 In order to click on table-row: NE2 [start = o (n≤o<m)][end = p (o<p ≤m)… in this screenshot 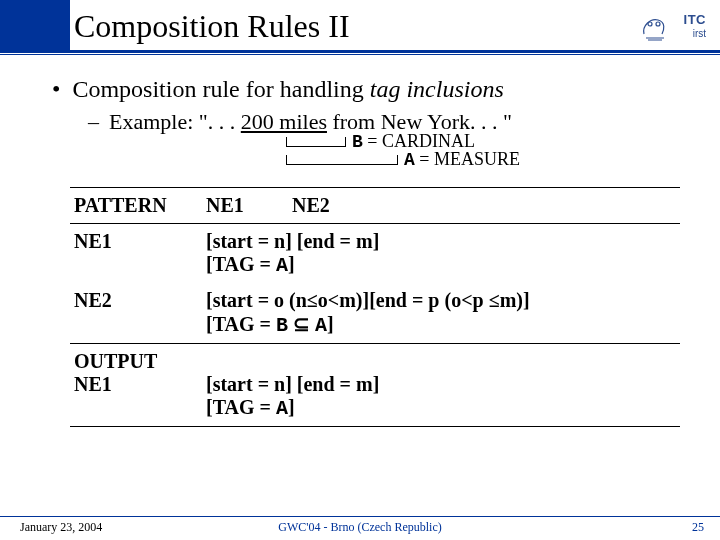, I will do `click(375, 314)`.